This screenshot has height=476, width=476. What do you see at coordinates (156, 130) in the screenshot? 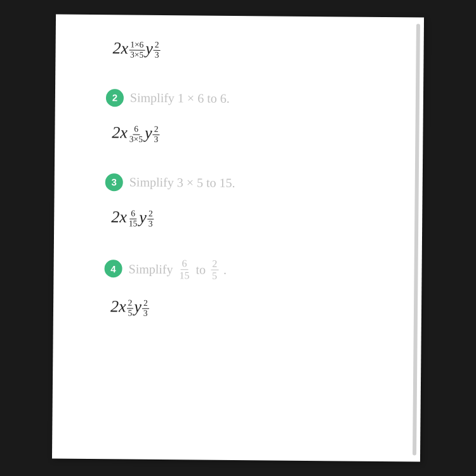
I see `step2-y-numer: 2` at bounding box center [156, 130].